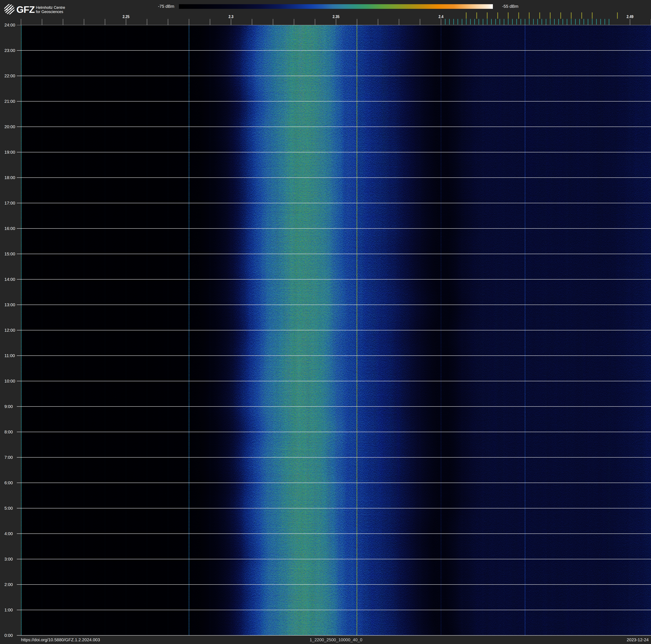 The width and height of the screenshot is (651, 644). Describe the element at coordinates (10, 203) in the screenshot. I see `svg-text: 17:00` at that location.